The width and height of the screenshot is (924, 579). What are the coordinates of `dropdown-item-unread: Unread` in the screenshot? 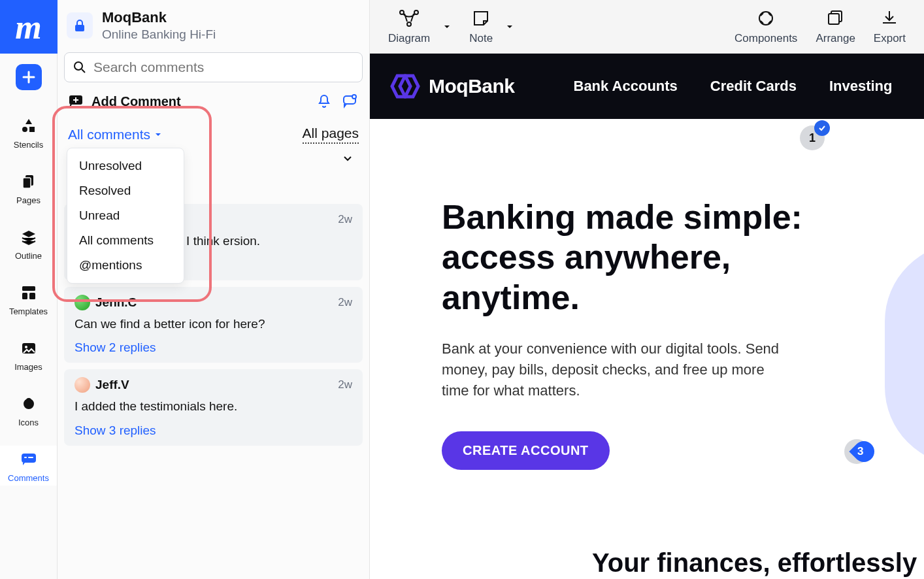 It's located at (125, 216).